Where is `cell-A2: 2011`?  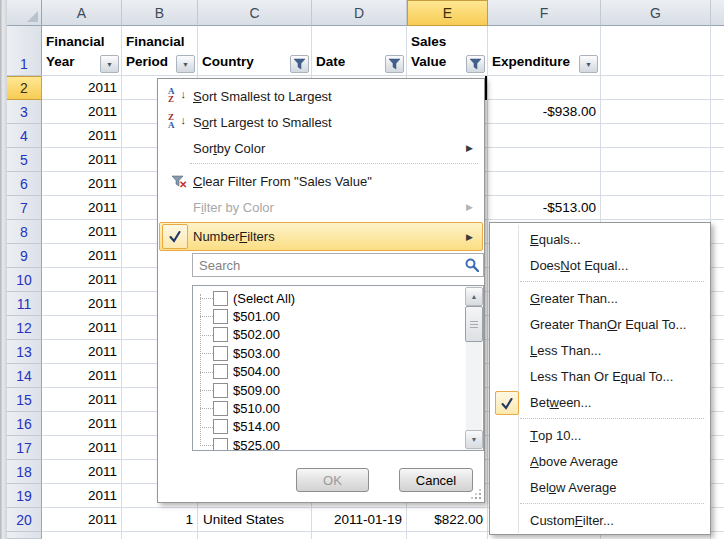
cell-A2: 2011 is located at coordinates (82, 88).